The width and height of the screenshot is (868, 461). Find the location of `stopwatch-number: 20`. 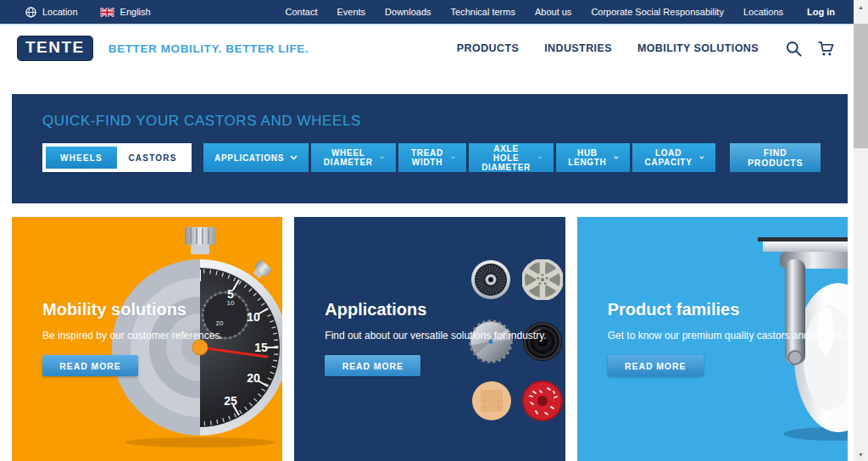

stopwatch-number: 20 is located at coordinates (253, 378).